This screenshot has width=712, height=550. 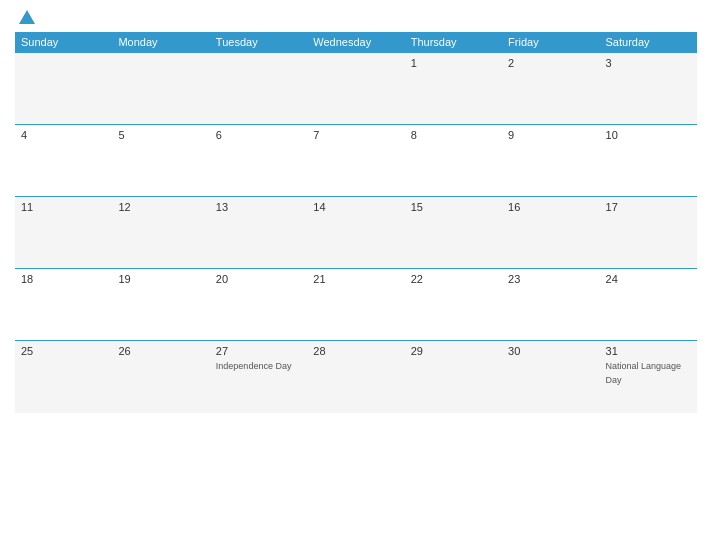 What do you see at coordinates (550, 89) in the screenshot?
I see `calendar-day-cell: 2` at bounding box center [550, 89].